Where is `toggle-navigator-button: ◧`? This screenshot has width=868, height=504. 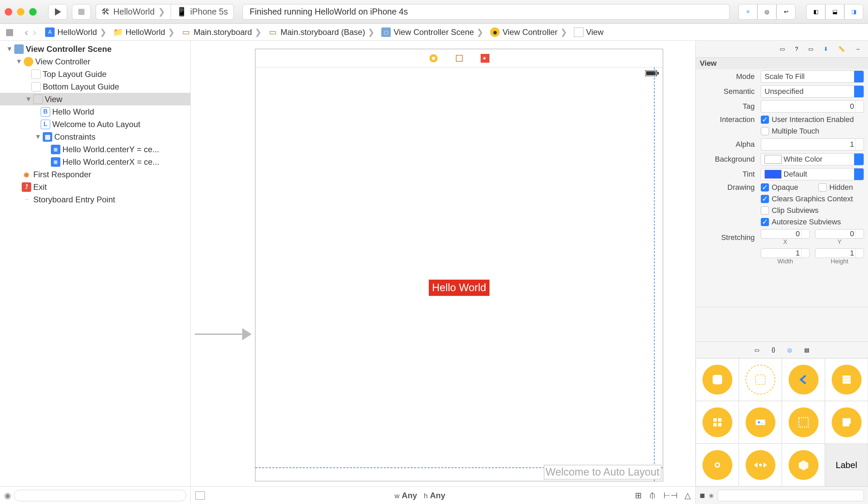
toggle-navigator-button: ◧ is located at coordinates (816, 12).